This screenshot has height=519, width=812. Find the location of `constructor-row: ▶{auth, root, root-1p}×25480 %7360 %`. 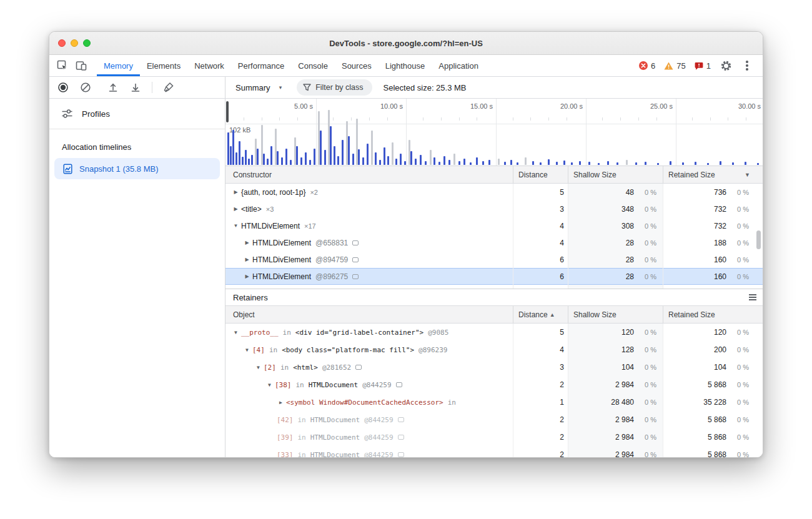

constructor-row: ▶{auth, root, root-1p}×25480 %7360 % is located at coordinates (494, 192).